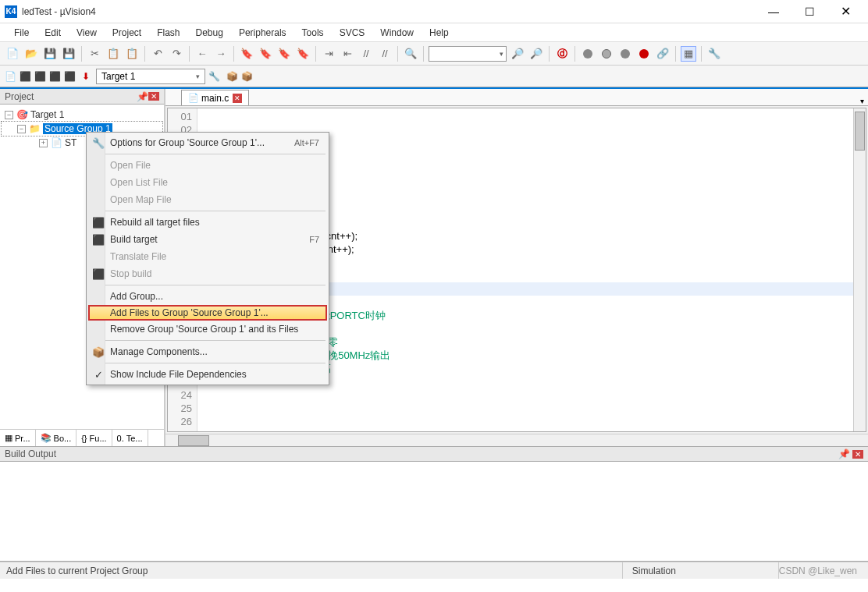 This screenshot has width=868, height=592. I want to click on save-icon: 💾, so click(50, 54).